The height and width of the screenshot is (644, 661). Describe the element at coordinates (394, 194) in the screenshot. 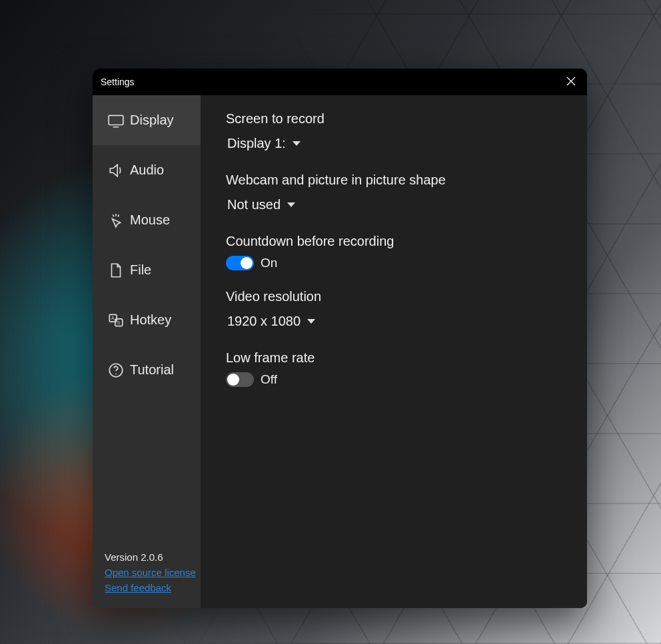

I see `webcam-shape-section: Webcam and picture in picture shape Not …` at that location.